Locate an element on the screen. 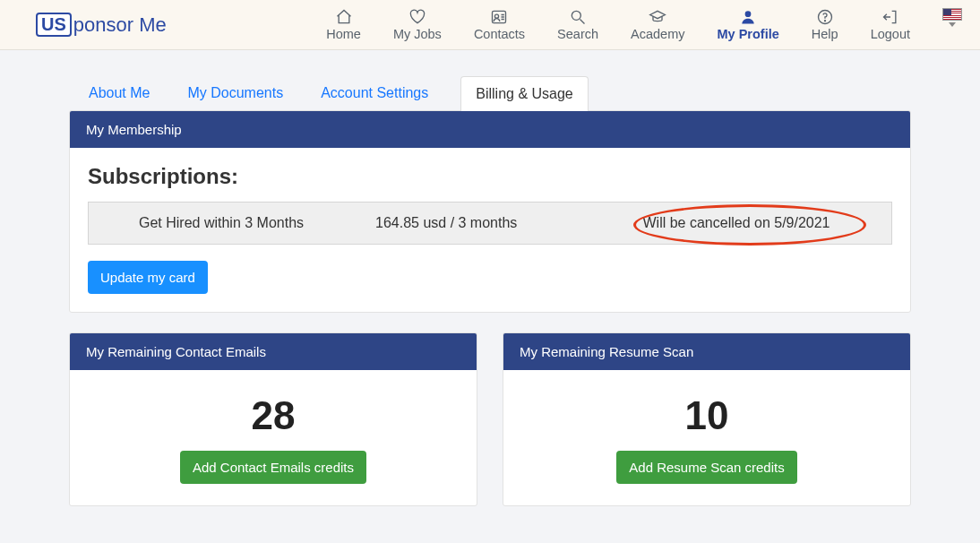 This screenshot has width=980, height=543. logo: US ponsor Me is located at coordinates (101, 25).